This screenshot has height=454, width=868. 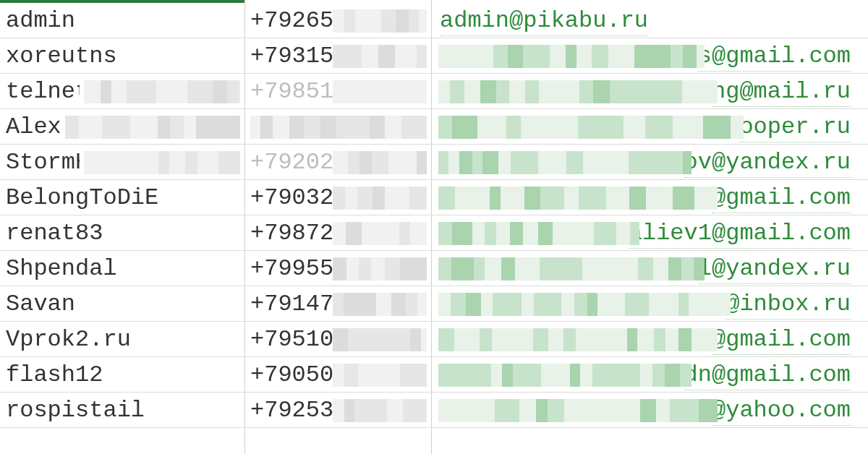 What do you see at coordinates (781, 411) in the screenshot?
I see `email-link: @yahoo.com` at bounding box center [781, 411].